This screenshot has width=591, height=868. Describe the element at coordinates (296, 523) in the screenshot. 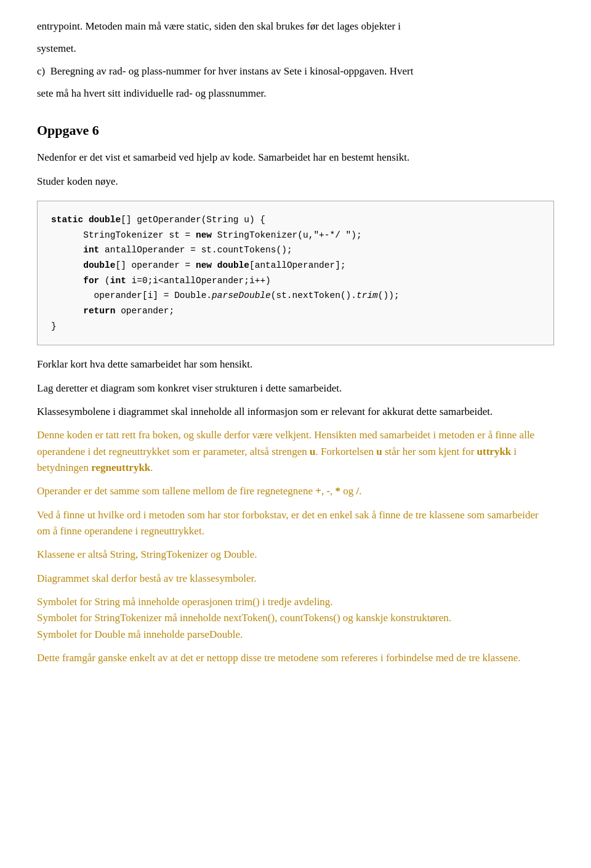

I see `yellow-para-3: Ved å finne ut hvilke ord i metoden som …` at that location.